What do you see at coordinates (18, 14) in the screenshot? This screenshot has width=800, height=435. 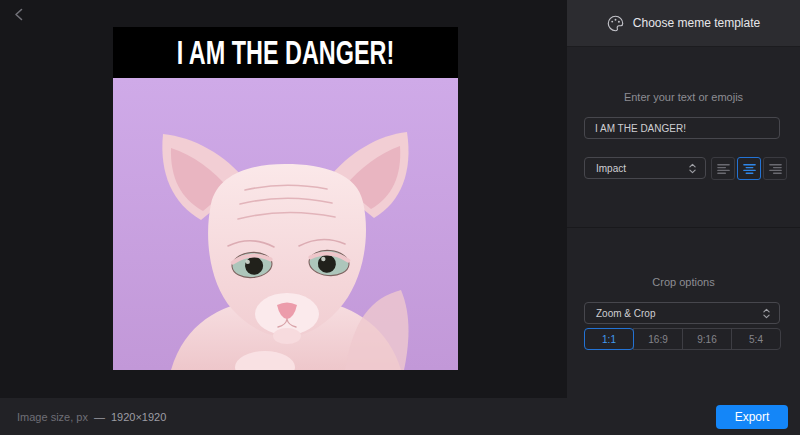 I see `back-button` at bounding box center [18, 14].